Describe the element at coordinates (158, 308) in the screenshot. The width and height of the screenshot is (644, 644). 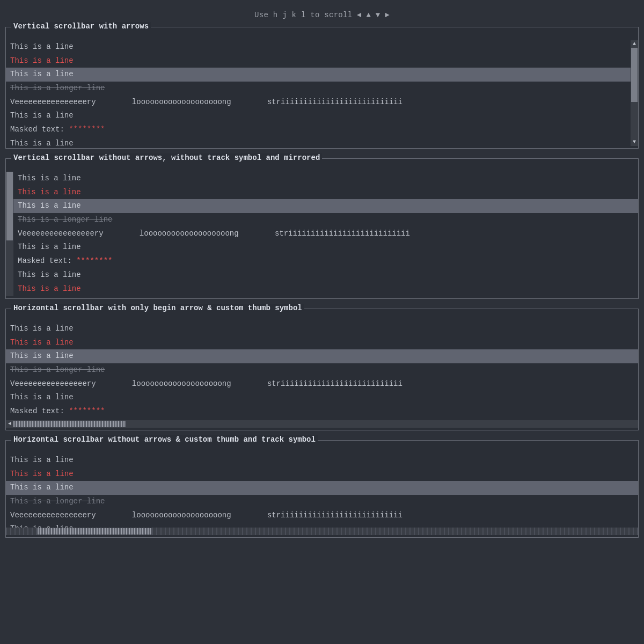
I see `panel3-title: Horizontal scrollbar with only begin arr…` at that location.